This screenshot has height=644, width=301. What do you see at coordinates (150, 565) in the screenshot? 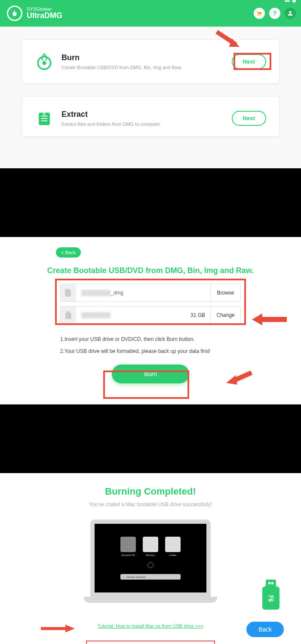
I see `refresh-icon` at bounding box center [150, 565].